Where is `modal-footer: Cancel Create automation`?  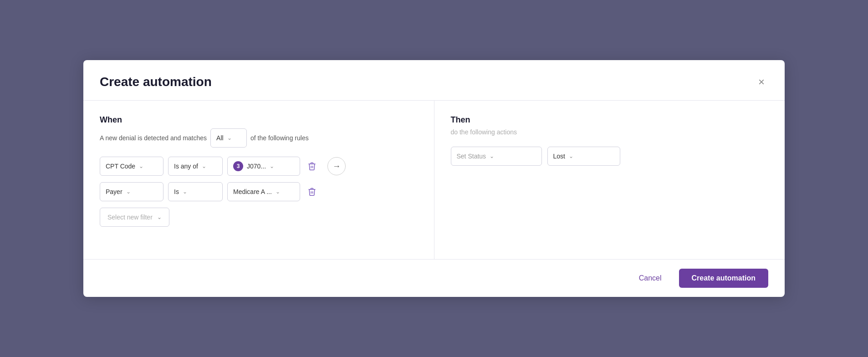 modal-footer: Cancel Create automation is located at coordinates (434, 278).